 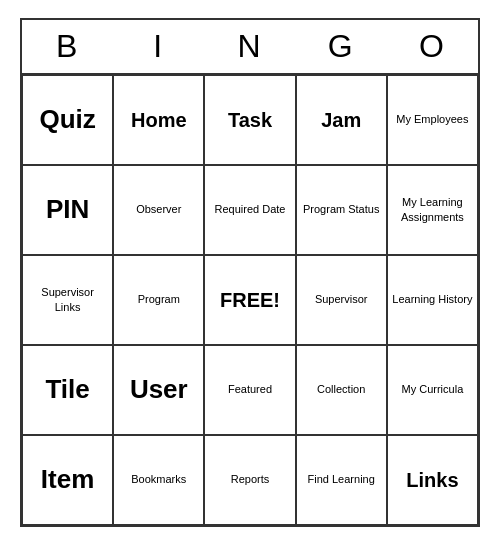 I want to click on bingo-cell: Task, so click(x=250, y=120).